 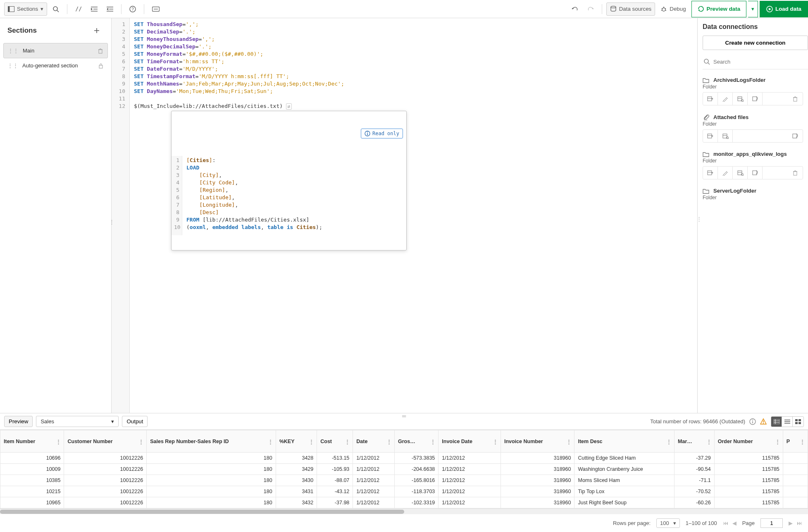 I want to click on view-table-button, so click(x=777, y=422).